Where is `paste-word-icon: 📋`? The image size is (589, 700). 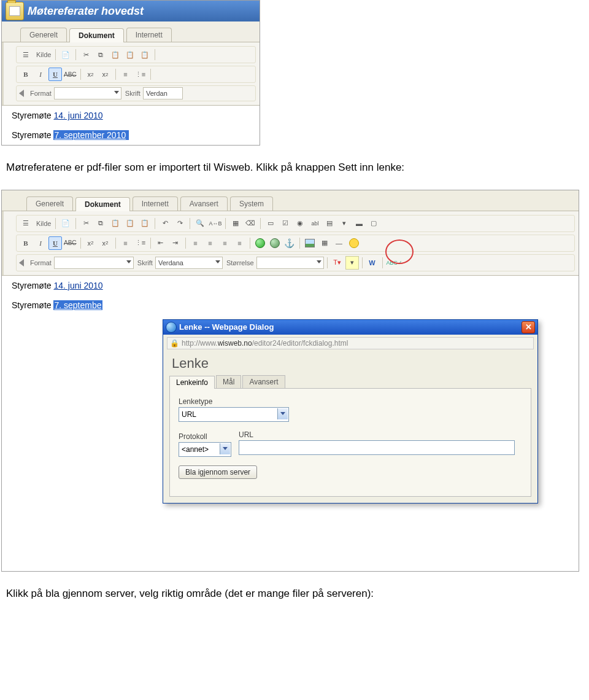
paste-word-icon: 📋 is located at coordinates (145, 55).